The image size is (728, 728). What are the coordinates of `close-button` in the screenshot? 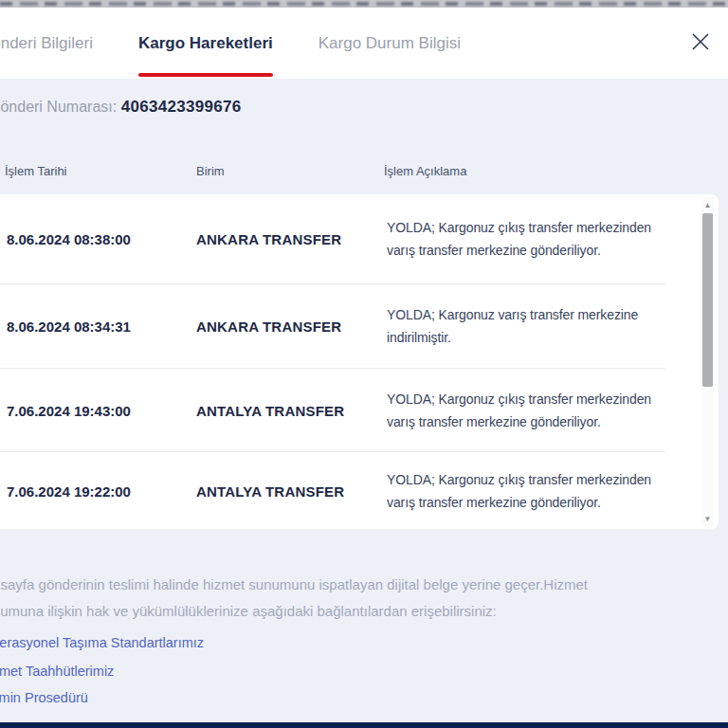 It's located at (701, 44).